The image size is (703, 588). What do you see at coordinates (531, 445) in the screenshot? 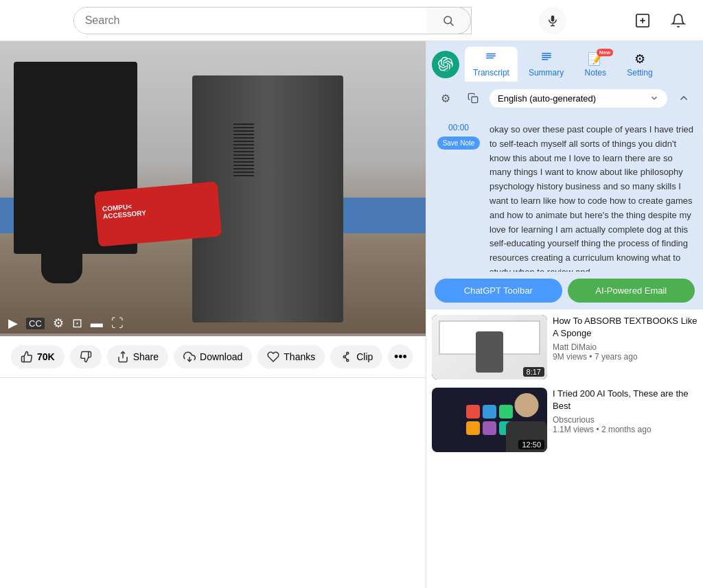
I see `duration-badge-1: 12:50` at bounding box center [531, 445].